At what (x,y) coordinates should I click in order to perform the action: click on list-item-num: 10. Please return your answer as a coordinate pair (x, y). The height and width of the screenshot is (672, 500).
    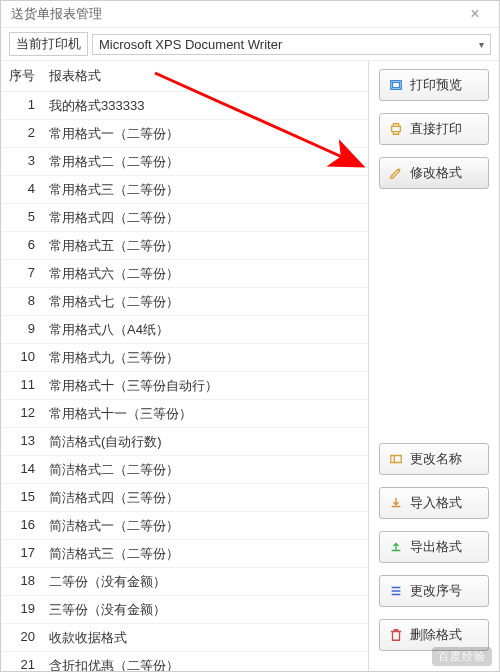
    Looking at the image, I should click on (23, 358).